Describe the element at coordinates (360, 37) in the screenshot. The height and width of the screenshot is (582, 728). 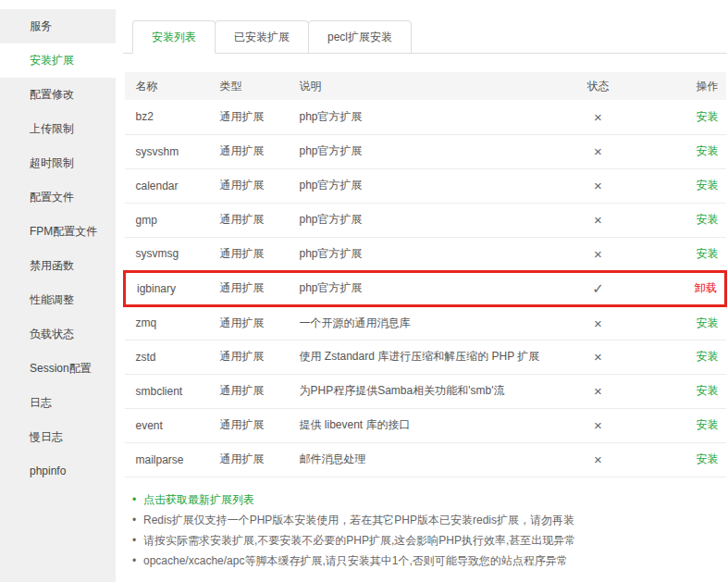
I see `tab-label: pecl扩展安装` at that location.